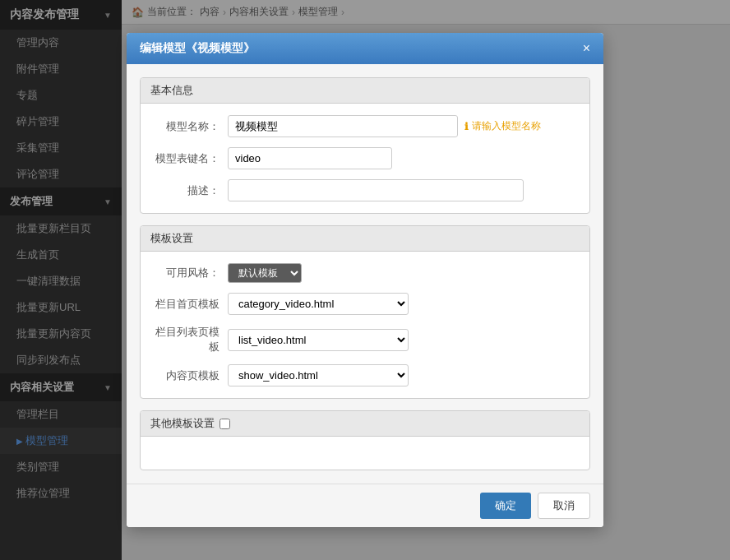 The width and height of the screenshot is (730, 560). I want to click on available-style-row: 可用风格： 默认模板, so click(365, 273).